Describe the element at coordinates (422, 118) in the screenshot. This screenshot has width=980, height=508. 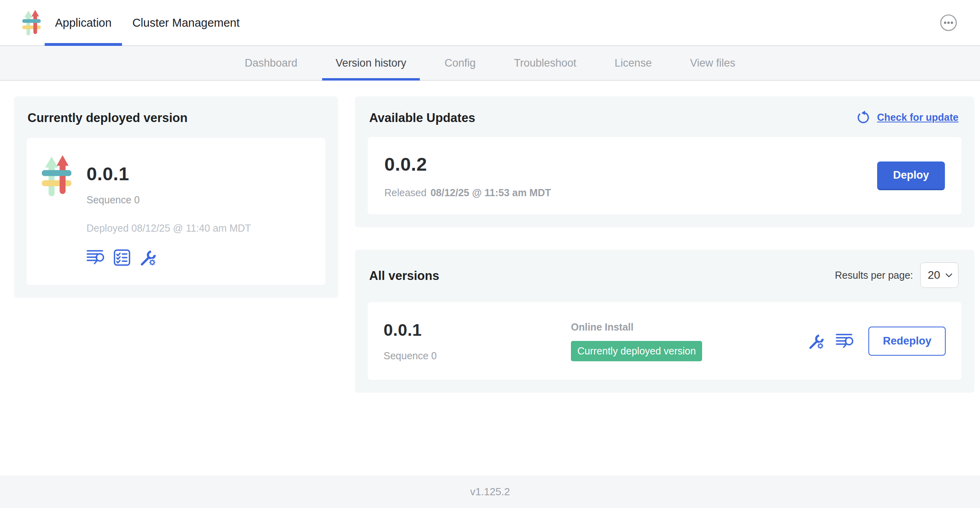
I see `available-updates-title: Available Updates` at that location.